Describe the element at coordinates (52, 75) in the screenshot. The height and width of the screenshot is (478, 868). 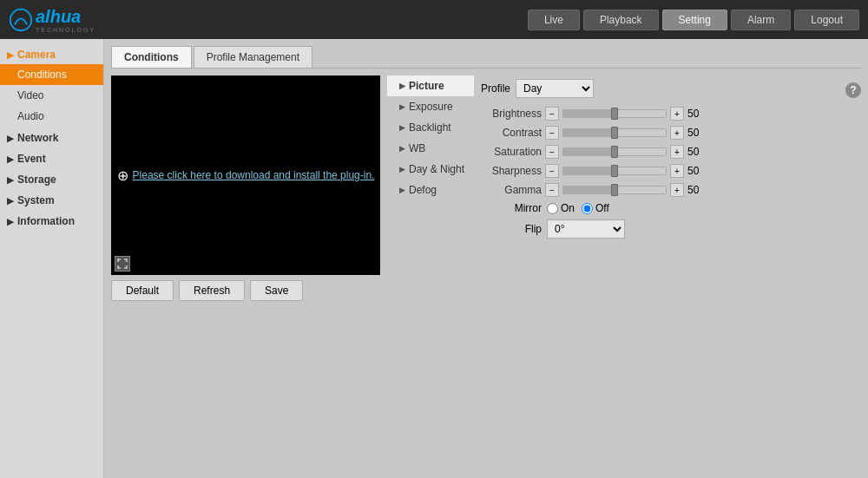
I see `sidebar-item-conditions: Conditions` at that location.